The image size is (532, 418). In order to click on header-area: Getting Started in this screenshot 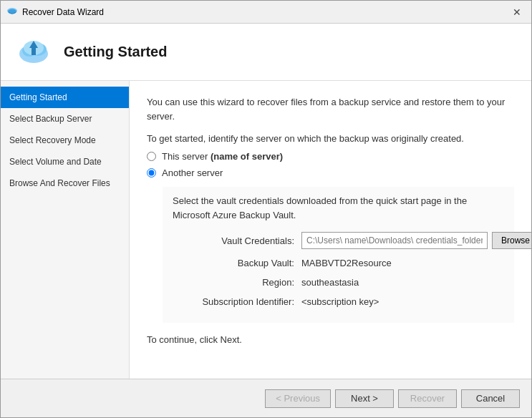, I will do `click(266, 52)`.